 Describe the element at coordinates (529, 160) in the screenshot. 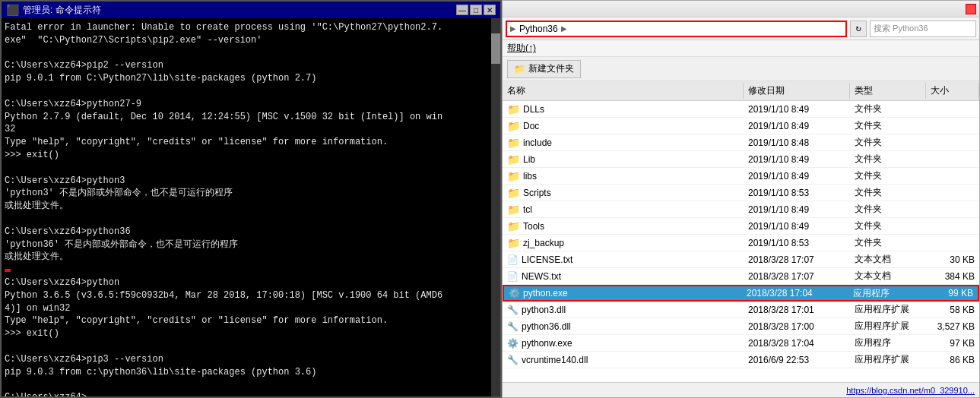

I see `file-name: Lib` at that location.